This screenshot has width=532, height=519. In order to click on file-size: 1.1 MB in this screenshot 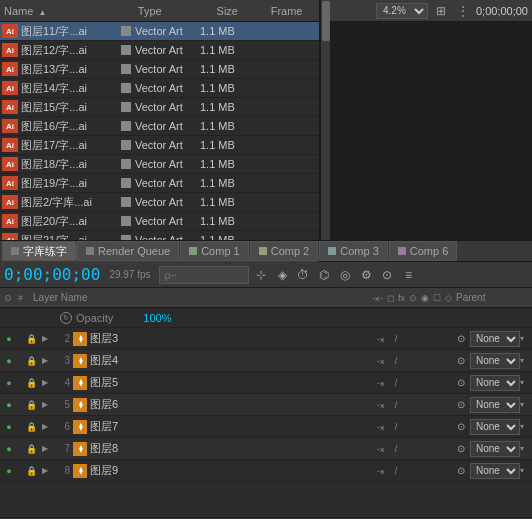, I will do `click(225, 202)`.